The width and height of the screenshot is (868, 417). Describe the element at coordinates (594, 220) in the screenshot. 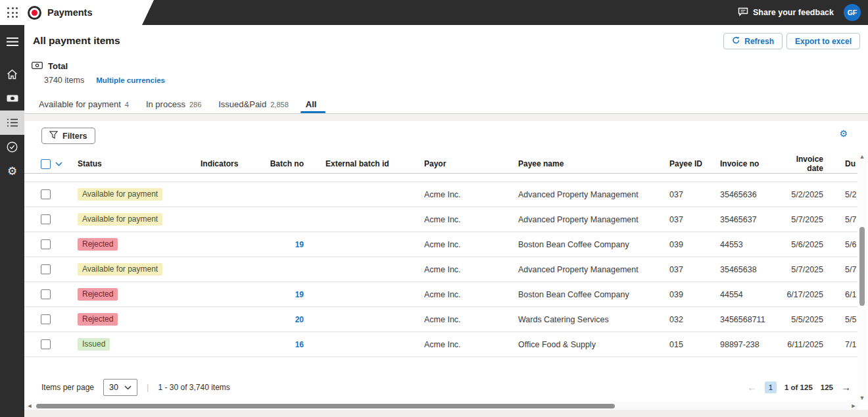

I see `cell-payee-name: Advanced Property Management` at that location.